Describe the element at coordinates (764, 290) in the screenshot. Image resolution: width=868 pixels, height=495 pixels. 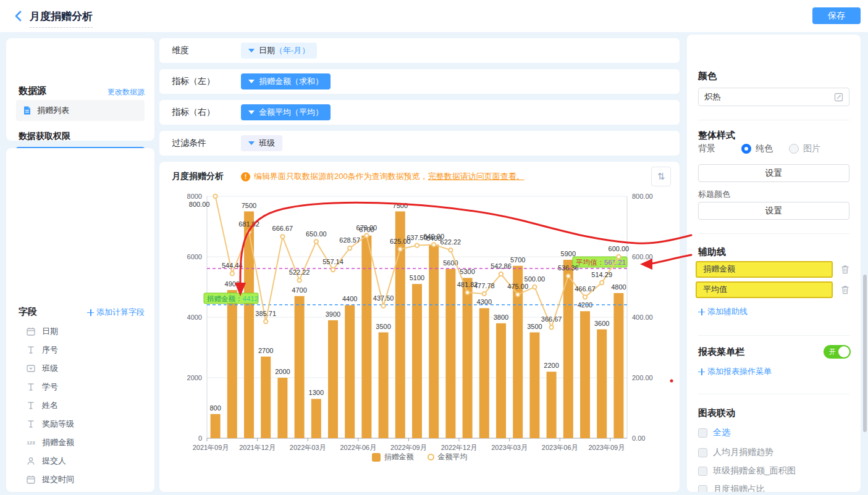
I see `aux-line-input-平均值: 平均值` at that location.